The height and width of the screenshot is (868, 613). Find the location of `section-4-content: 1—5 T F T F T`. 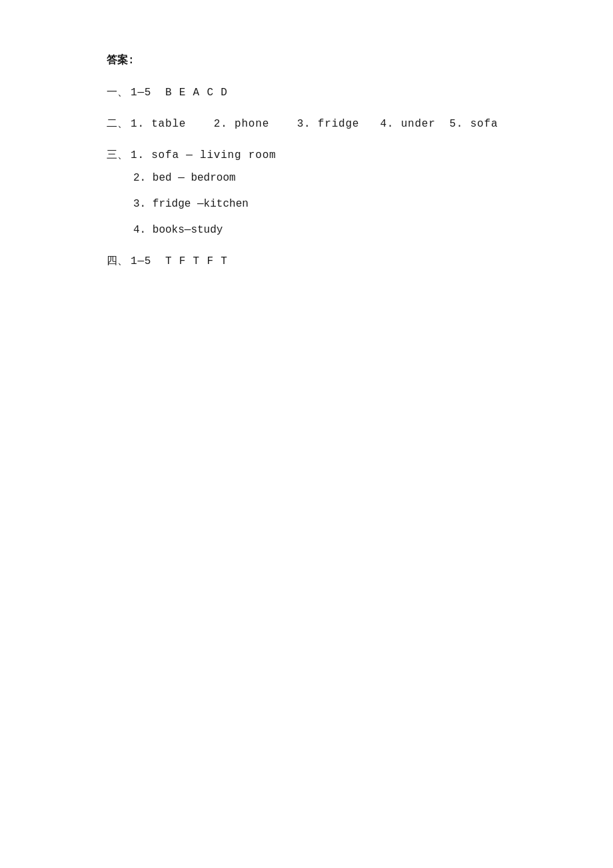

section-4-content: 1—5 T F T F T is located at coordinates (179, 261).